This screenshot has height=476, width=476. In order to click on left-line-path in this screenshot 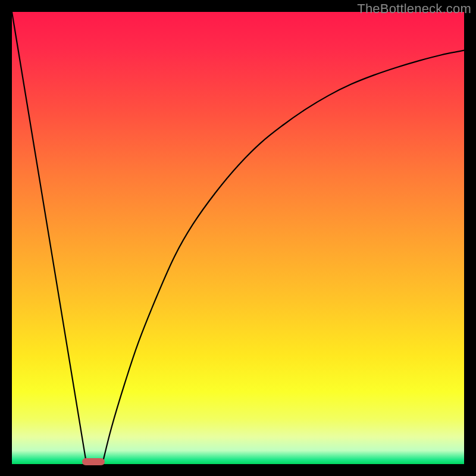, I will do `click(49, 238)`.